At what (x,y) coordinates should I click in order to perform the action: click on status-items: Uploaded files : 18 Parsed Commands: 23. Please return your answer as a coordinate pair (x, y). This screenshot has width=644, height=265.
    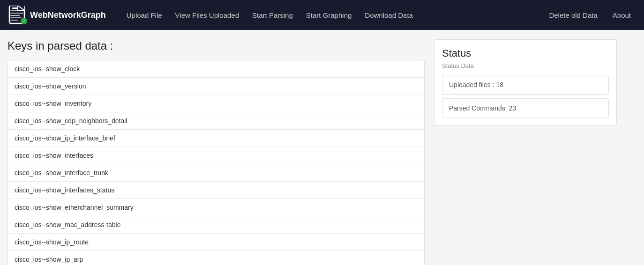
    Looking at the image, I should click on (525, 96).